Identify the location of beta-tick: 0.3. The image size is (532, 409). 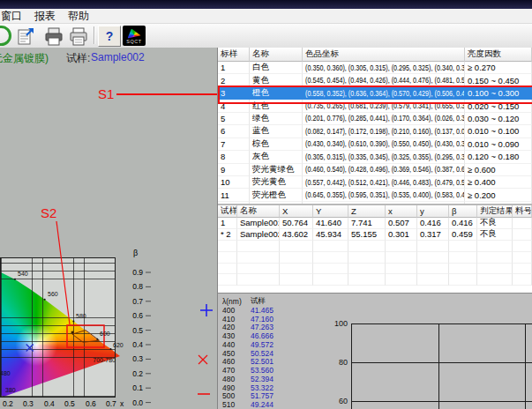
(138, 359).